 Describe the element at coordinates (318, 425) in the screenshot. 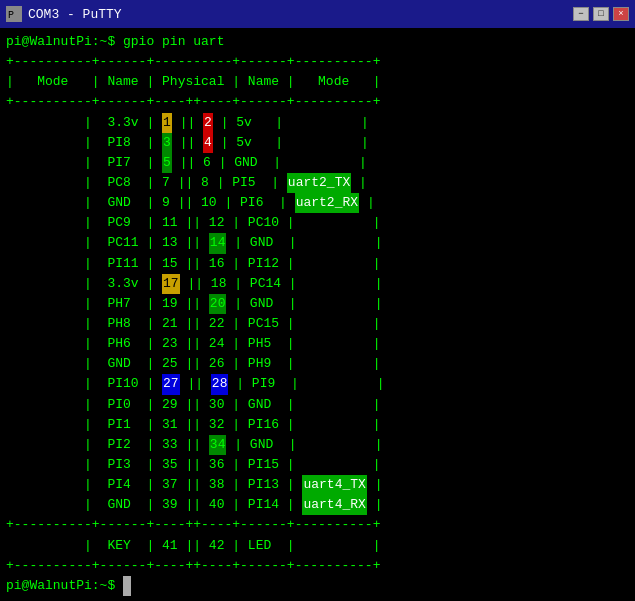

I see `table-row: | PI1 | 31 || 32 | PI16 | |` at that location.